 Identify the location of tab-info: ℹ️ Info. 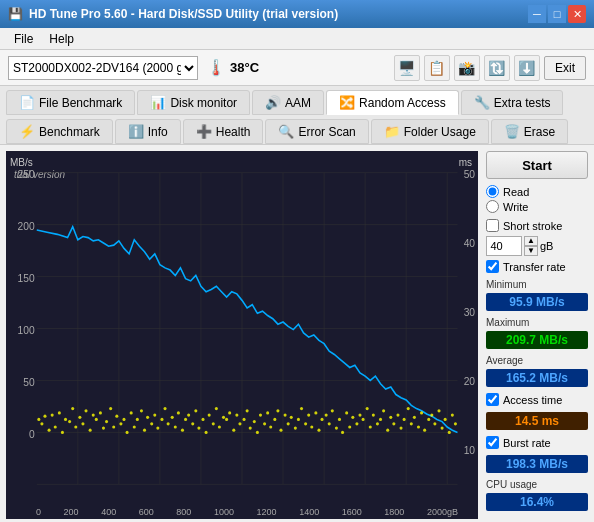
(148, 132).